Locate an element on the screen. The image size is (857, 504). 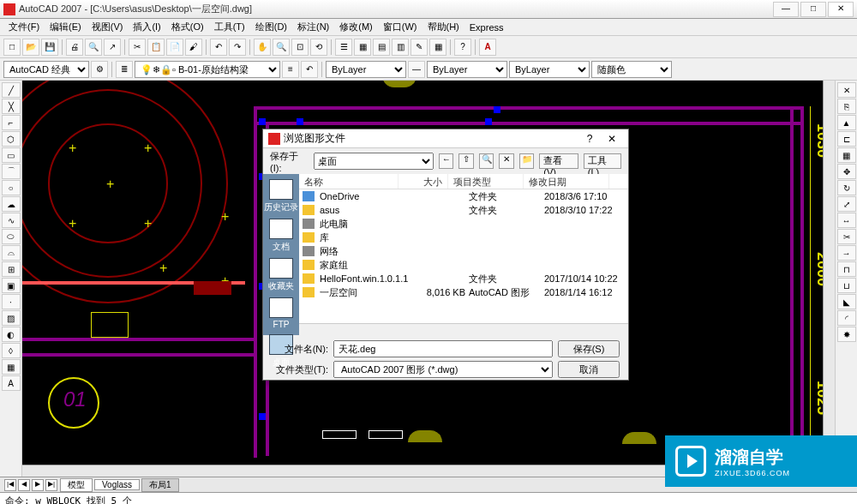
tab-last-icon: ▶| is located at coordinates (51, 485).